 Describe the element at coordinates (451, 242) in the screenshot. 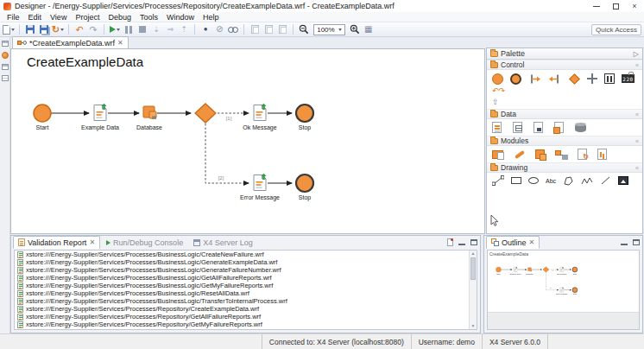

I see `export-report-icon` at that location.